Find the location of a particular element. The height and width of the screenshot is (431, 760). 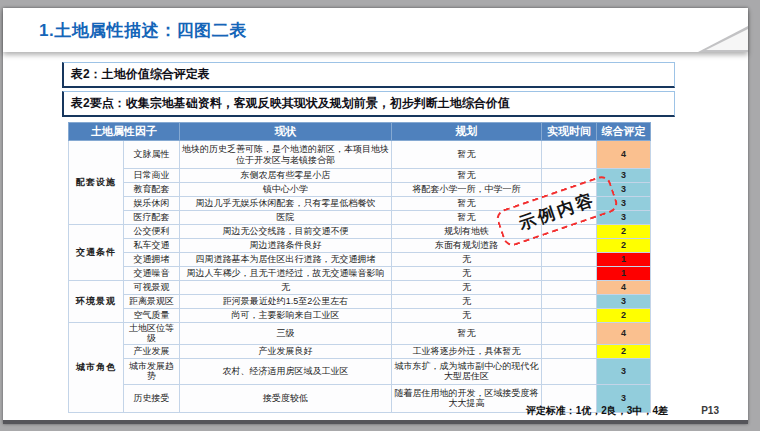

factor-cell: 娱乐休闲 is located at coordinates (152, 204).